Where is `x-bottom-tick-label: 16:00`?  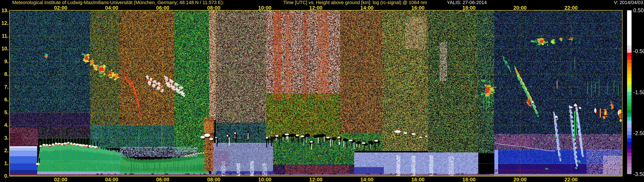 x-bottom-tick-label: 16:00 is located at coordinates (418, 180).